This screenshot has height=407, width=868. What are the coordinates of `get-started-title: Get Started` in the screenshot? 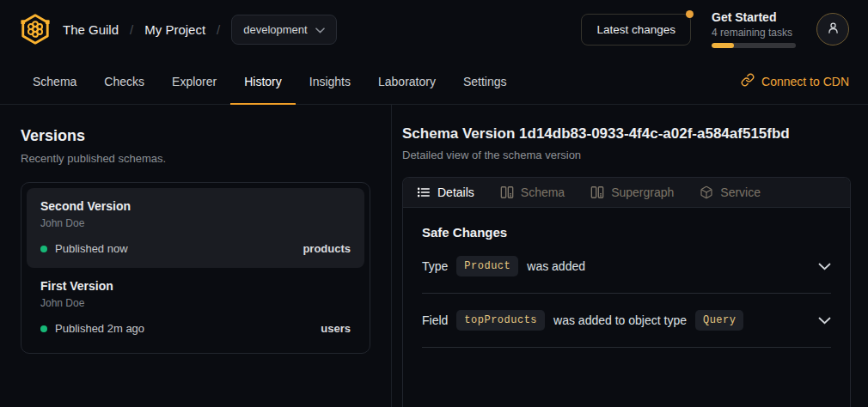 It's located at (754, 17).